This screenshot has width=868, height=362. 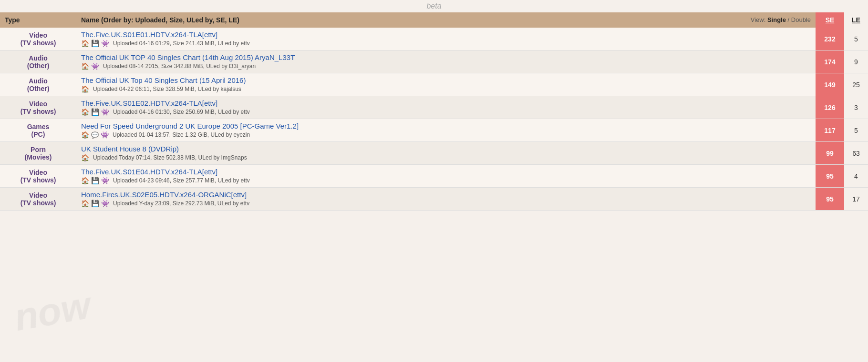 What do you see at coordinates (38, 157) in the screenshot?
I see `type-sub: (Movies)` at bounding box center [38, 157].